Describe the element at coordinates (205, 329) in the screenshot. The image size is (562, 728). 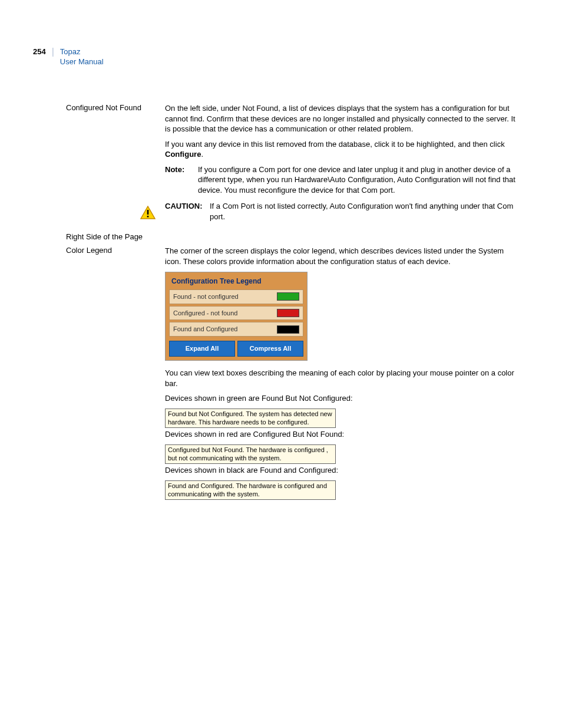
I see `legend-label: Found and Configured` at that location.